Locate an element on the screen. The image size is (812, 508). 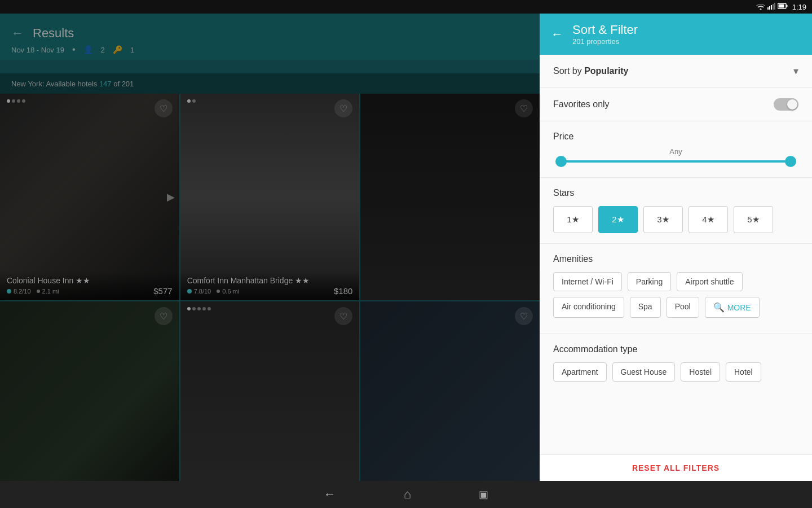
amenities-section: Amenities Internet / Wi-Fi Parking Airpo… is located at coordinates (676, 289).